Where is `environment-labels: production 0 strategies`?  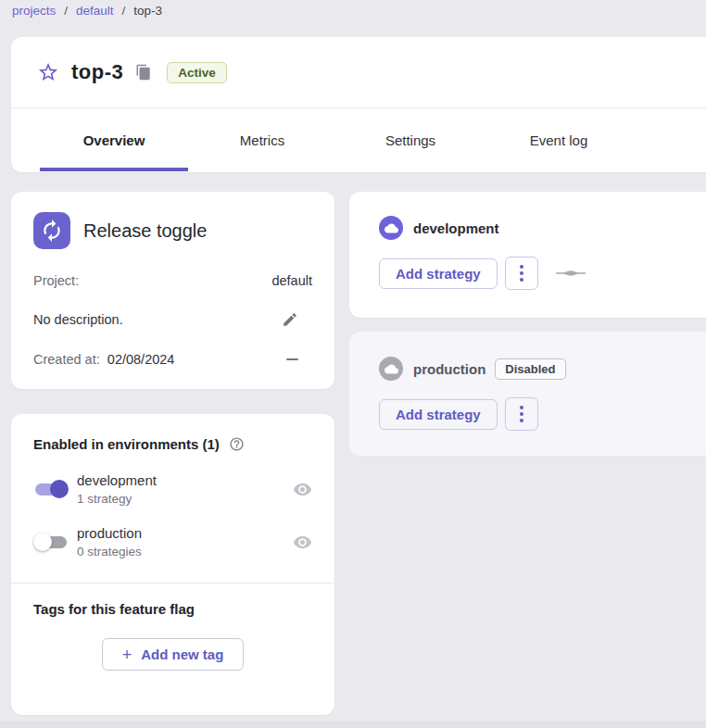
environment-labels: production 0 strategies is located at coordinates (109, 542).